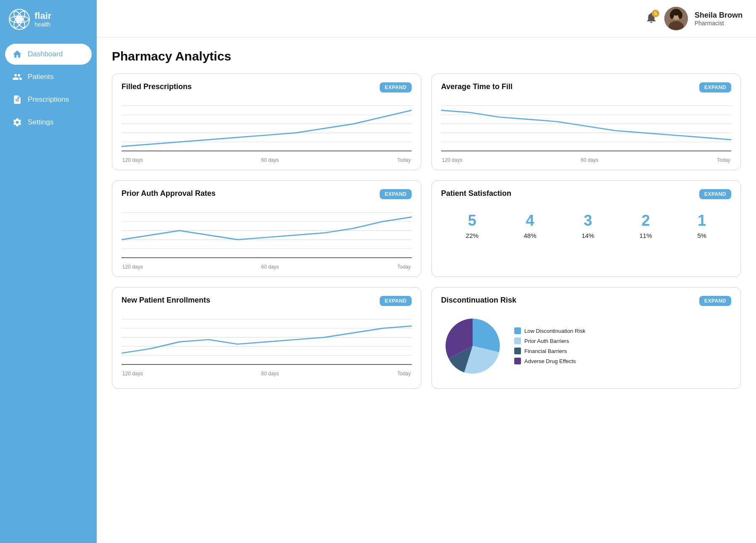 The height and width of the screenshot is (543, 756). Describe the element at coordinates (17, 54) in the screenshot. I see `home-icon` at that location.